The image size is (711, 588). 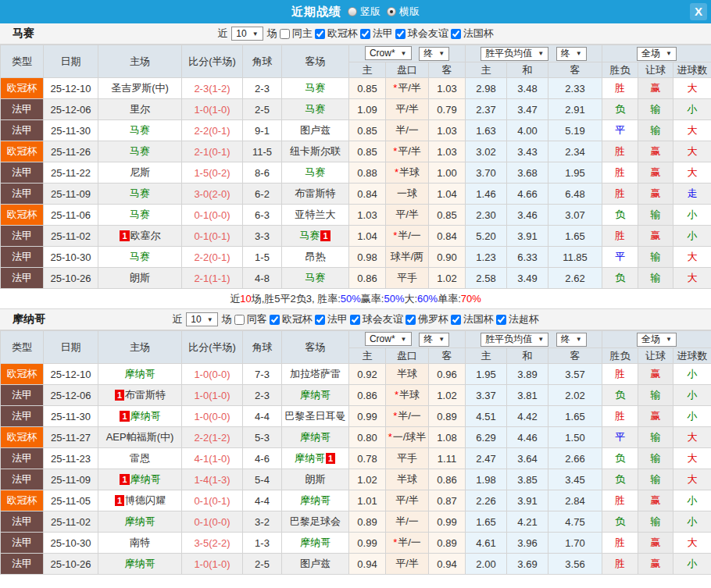 What do you see at coordinates (141, 89) in the screenshot?
I see `home-team: 圣吉罗斯(中)` at bounding box center [141, 89].